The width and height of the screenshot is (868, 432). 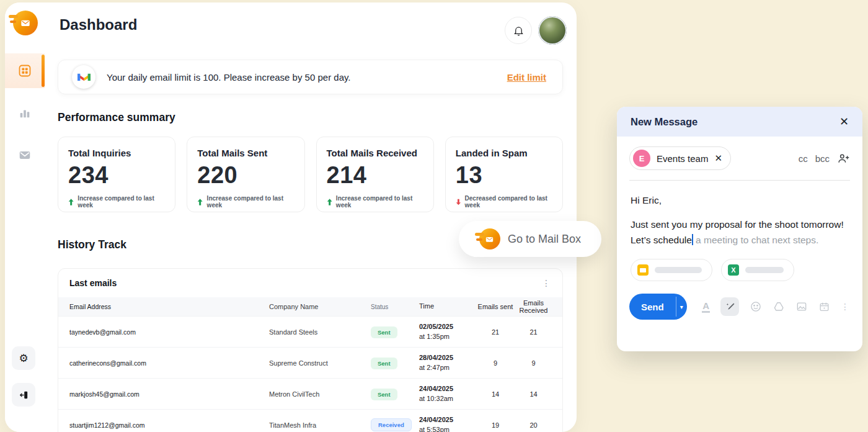 I want to click on mail-icon, so click(x=25, y=155).